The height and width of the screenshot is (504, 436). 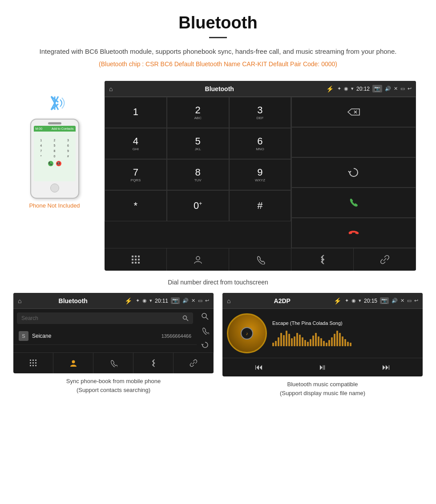 What do you see at coordinates (198, 144) in the screenshot?
I see `key-5: 5 JKL` at bounding box center [198, 144].